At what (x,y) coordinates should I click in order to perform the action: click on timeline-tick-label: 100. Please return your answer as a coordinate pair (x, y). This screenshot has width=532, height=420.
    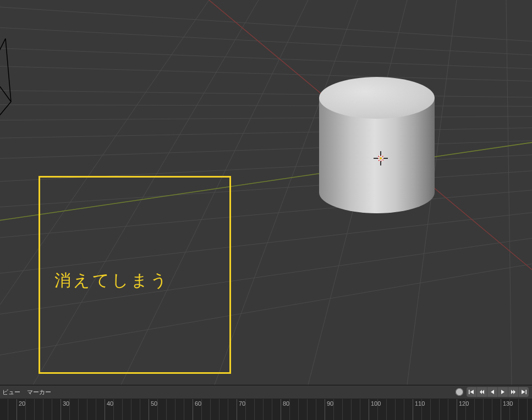
    Looking at the image, I should click on (376, 404).